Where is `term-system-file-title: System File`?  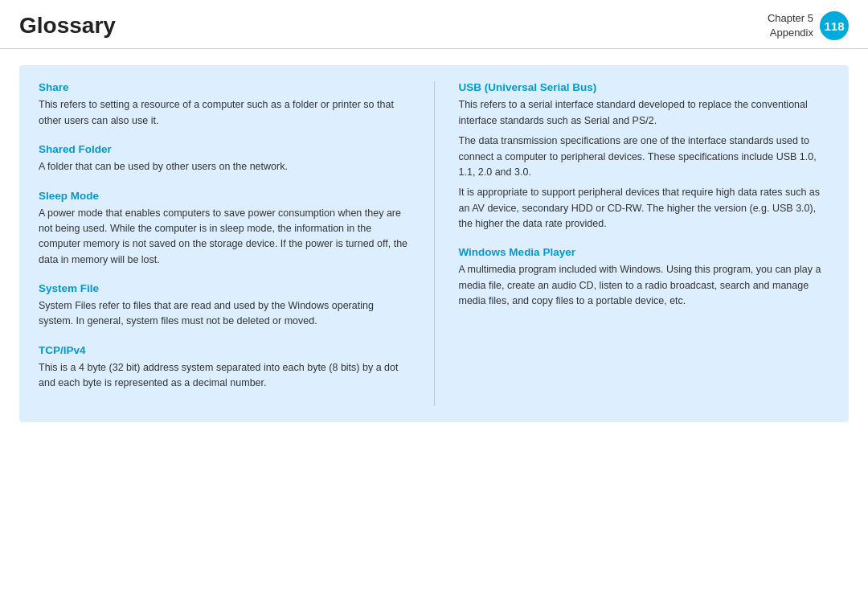
term-system-file-title: System File is located at coordinates (224, 288).